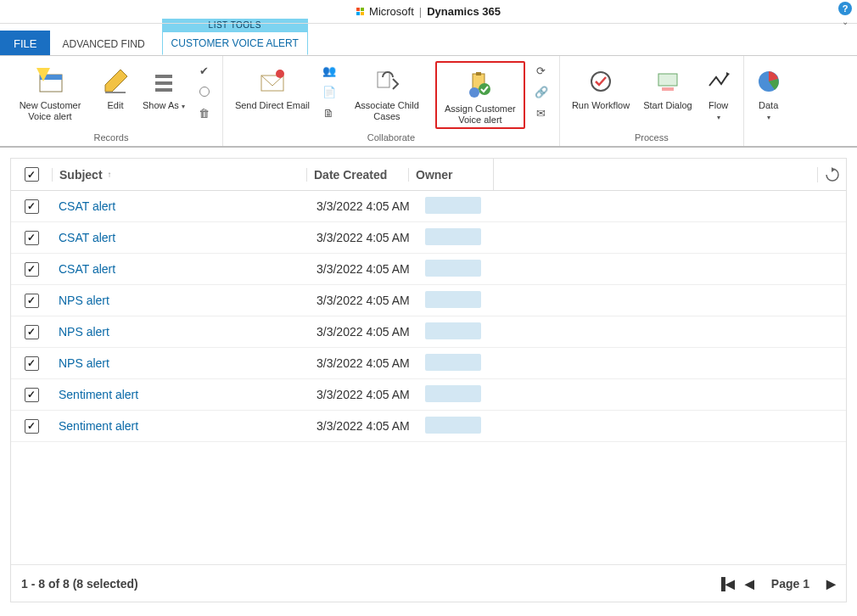 The image size is (857, 616). Describe the element at coordinates (769, 92) in the screenshot. I see `data-button: Data▾` at that location.